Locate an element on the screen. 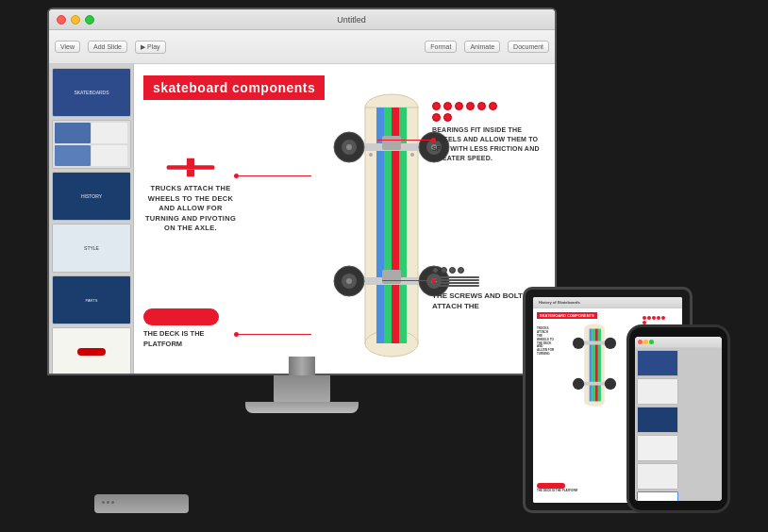 The height and width of the screenshot is (532, 768). keynote-titlebar: Untitled is located at coordinates (302, 20).